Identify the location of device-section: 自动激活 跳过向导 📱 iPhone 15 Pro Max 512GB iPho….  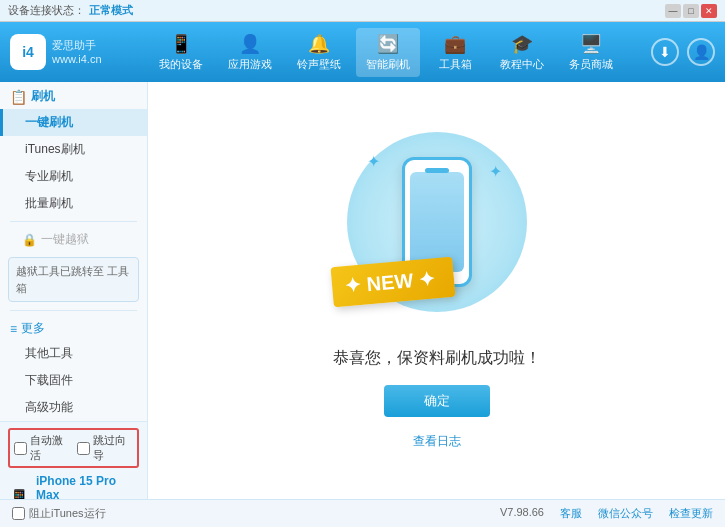
(74, 460).